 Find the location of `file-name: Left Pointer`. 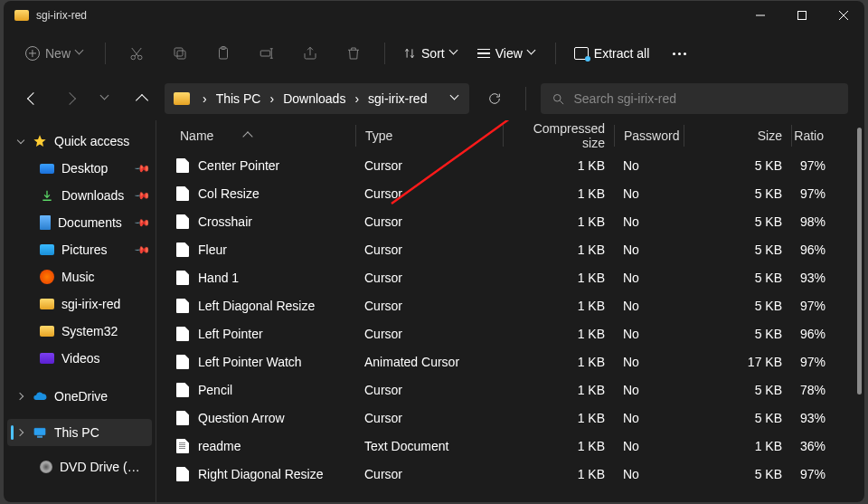

file-name: Left Pointer is located at coordinates (231, 334).